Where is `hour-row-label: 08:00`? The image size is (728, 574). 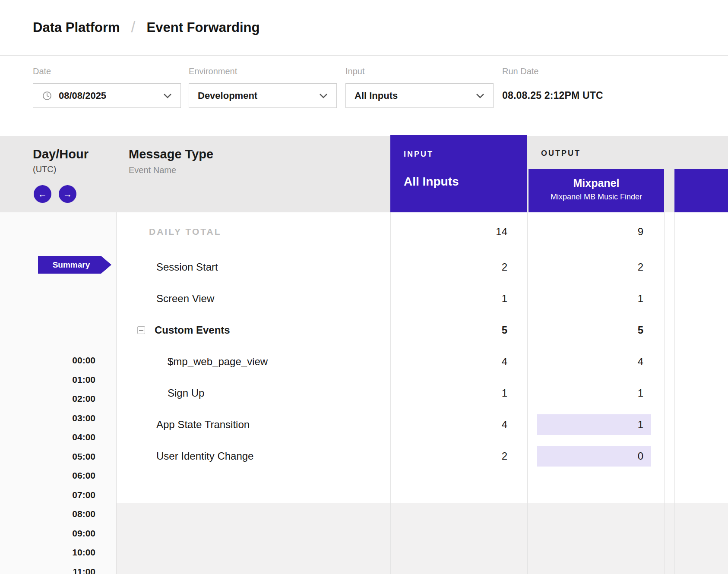
hour-row-label: 08:00 is located at coordinates (47, 514).